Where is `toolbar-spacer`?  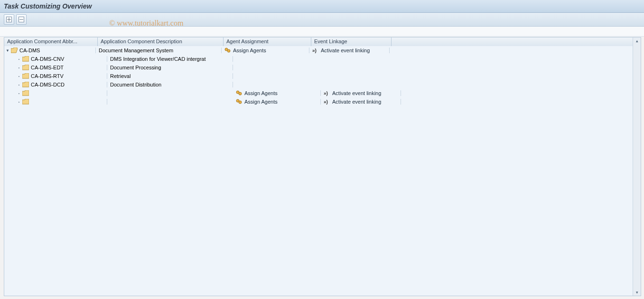 toolbar-spacer is located at coordinates (322, 31).